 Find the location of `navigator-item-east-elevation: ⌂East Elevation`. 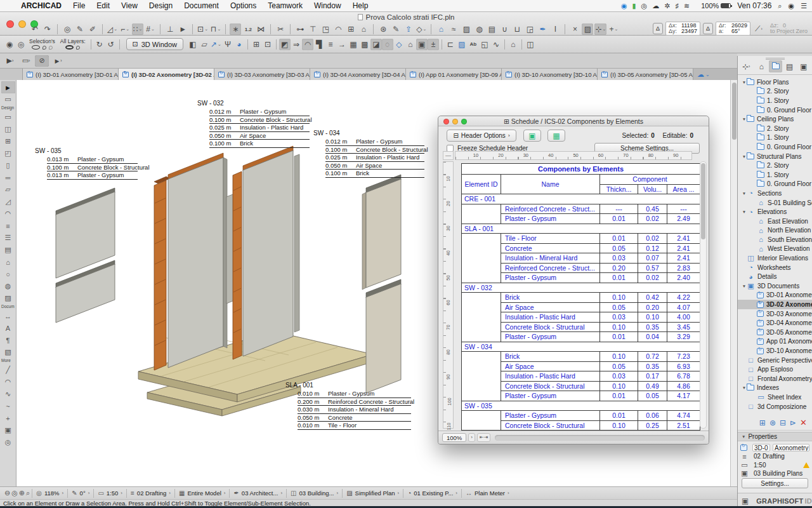

navigator-item-east-elevation: ⌂East Elevation is located at coordinates (775, 221).